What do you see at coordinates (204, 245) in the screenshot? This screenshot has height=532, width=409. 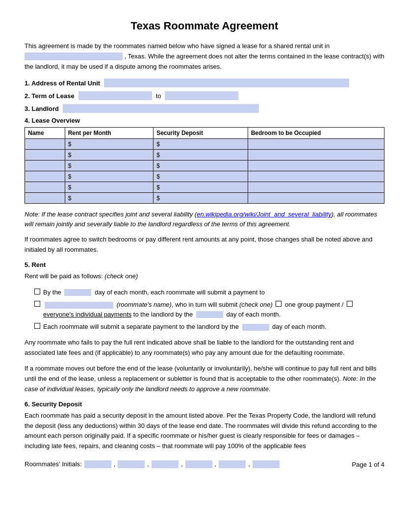 I see `switch-bedrooms-para: If roommates agree to switch bedrooms or…` at bounding box center [204, 245].